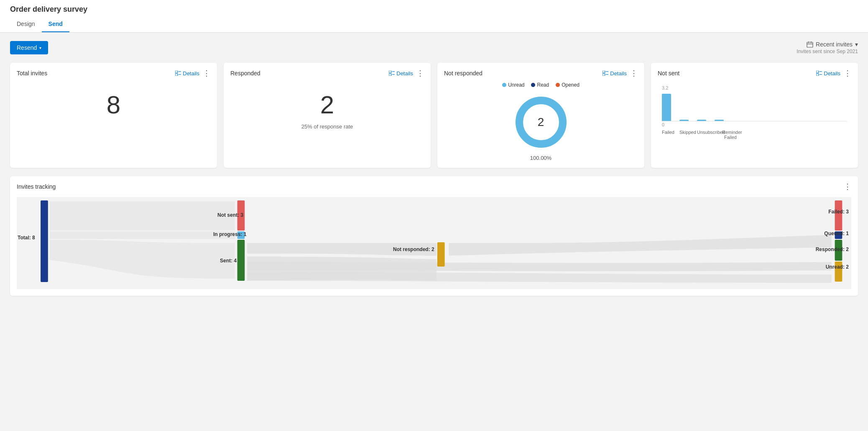 Image resolution: width=868 pixels, height=431 pixels. I want to click on donut-center-value: 2, so click(541, 122).